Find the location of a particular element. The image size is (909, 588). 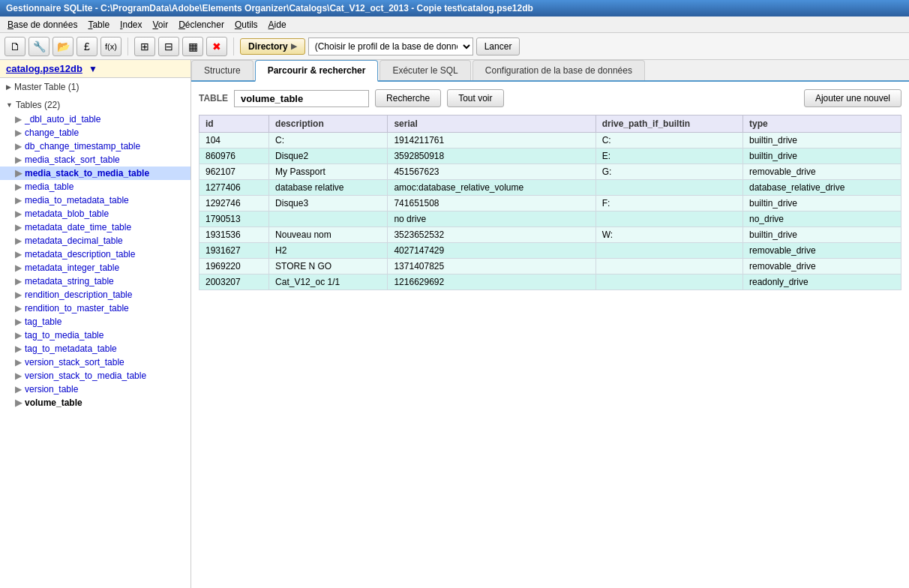

table-name-input is located at coordinates (302, 99).